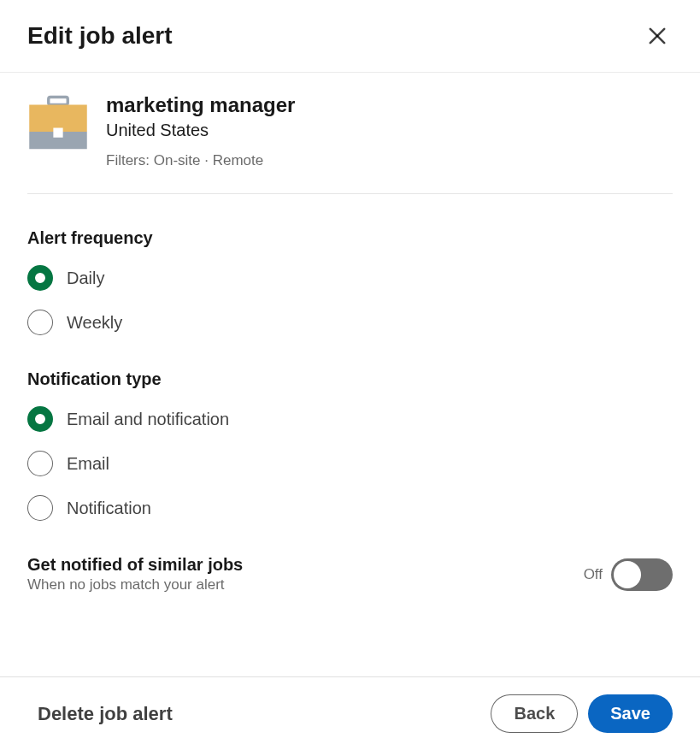 This screenshot has height=750, width=700. What do you see at coordinates (627, 575) in the screenshot?
I see `toggle-knob` at bounding box center [627, 575].